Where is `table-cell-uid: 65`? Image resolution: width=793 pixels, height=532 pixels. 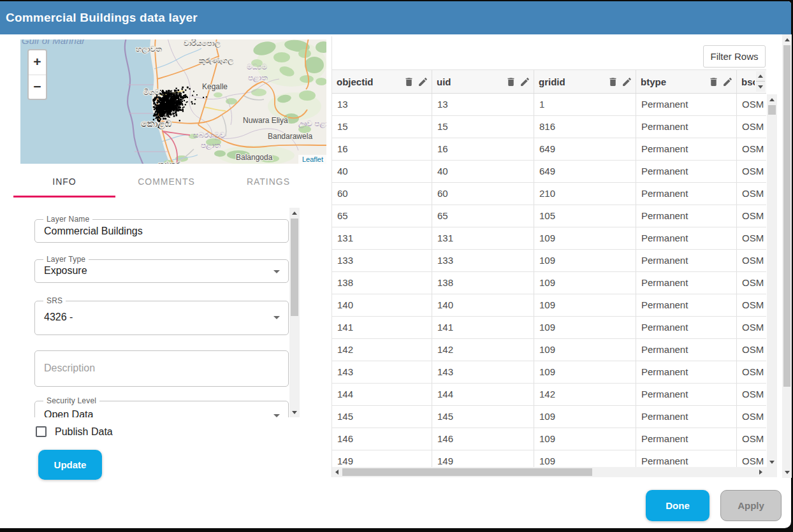 table-cell-uid: 65 is located at coordinates (483, 216).